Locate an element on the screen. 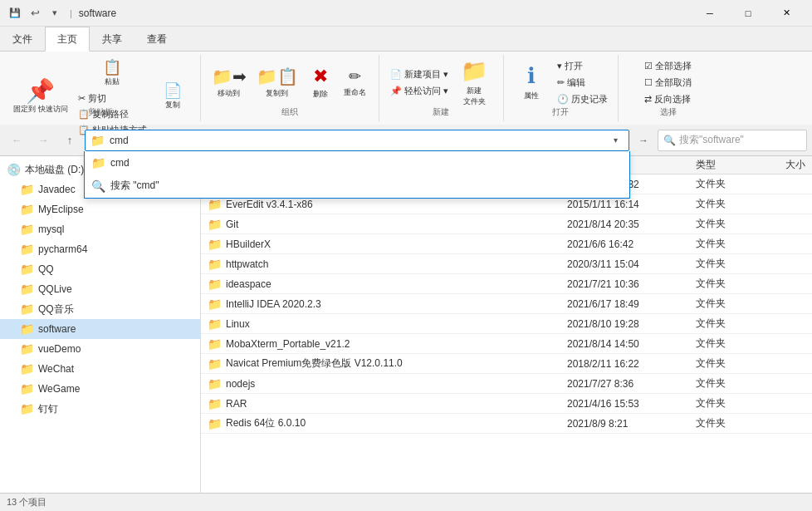 The height and width of the screenshot is (511, 812). select-none-button: ☐ 全部取消 is located at coordinates (668, 82).